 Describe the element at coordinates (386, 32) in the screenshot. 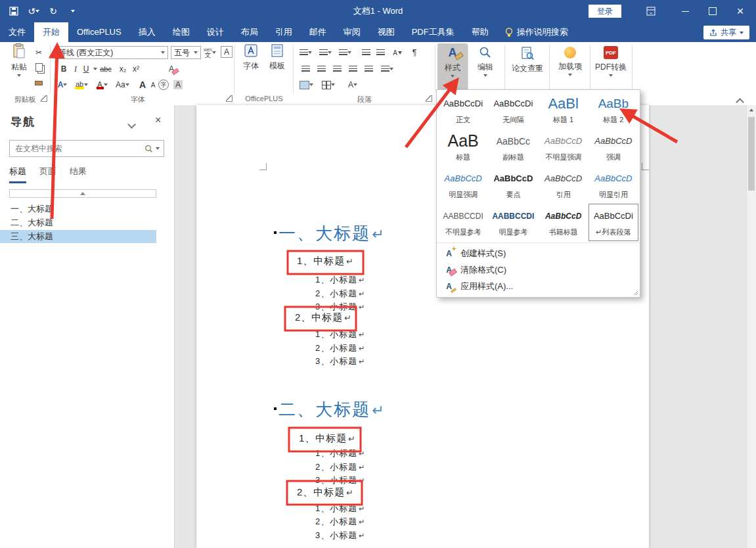

I see `tab-view: 视图` at that location.